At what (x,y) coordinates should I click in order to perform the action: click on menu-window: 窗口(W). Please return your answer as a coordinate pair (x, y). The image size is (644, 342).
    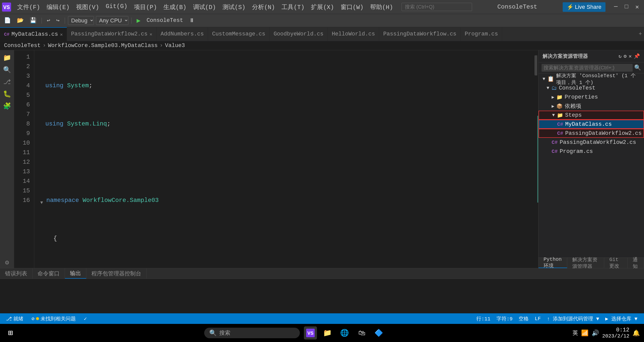
    Looking at the image, I should click on (352, 7).